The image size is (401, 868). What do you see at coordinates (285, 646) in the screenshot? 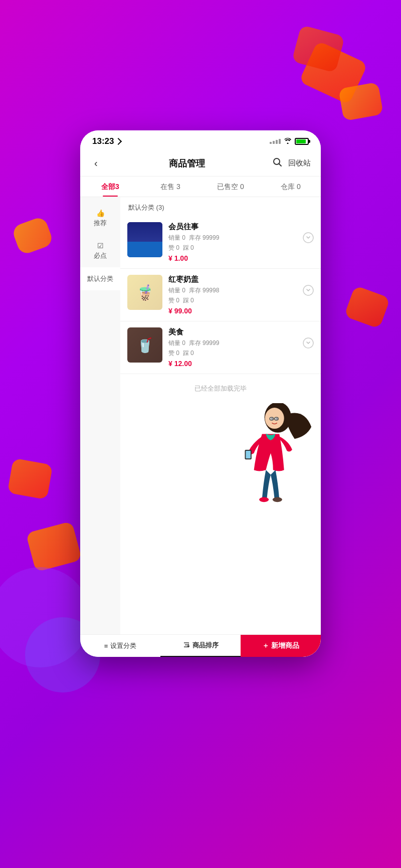
I see `bottom-nav-add-label: 新增商品` at bounding box center [285, 646].